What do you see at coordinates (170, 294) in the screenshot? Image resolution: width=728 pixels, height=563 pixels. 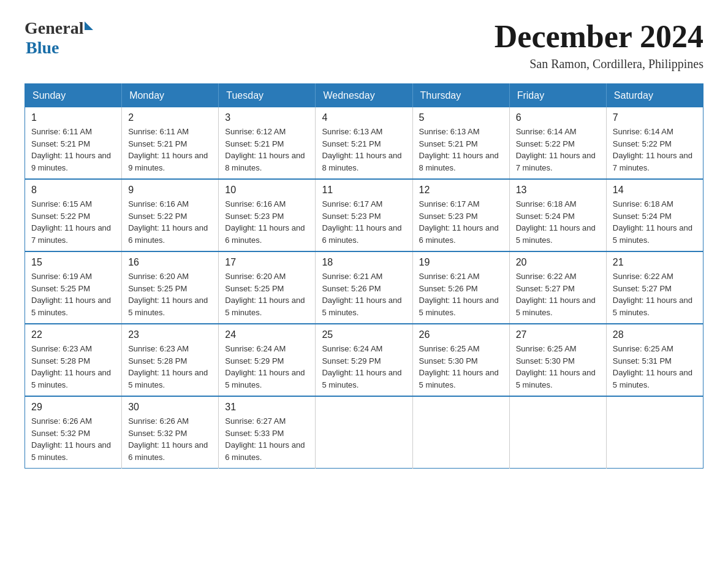 I see `day-info: Sunrise: 6:20 AMSunset: 5:25 PMDaylight:…` at bounding box center [170, 294].